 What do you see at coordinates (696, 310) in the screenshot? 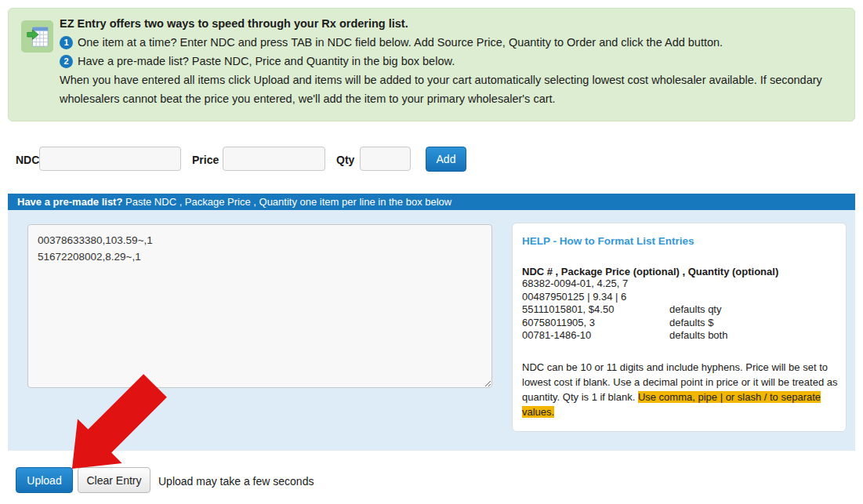
I see `example-note: defaults qty` at bounding box center [696, 310].